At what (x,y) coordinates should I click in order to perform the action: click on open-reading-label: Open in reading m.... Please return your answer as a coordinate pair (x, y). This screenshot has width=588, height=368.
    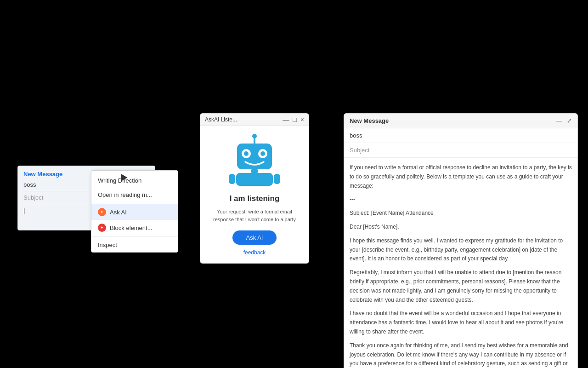
    Looking at the image, I should click on (125, 195).